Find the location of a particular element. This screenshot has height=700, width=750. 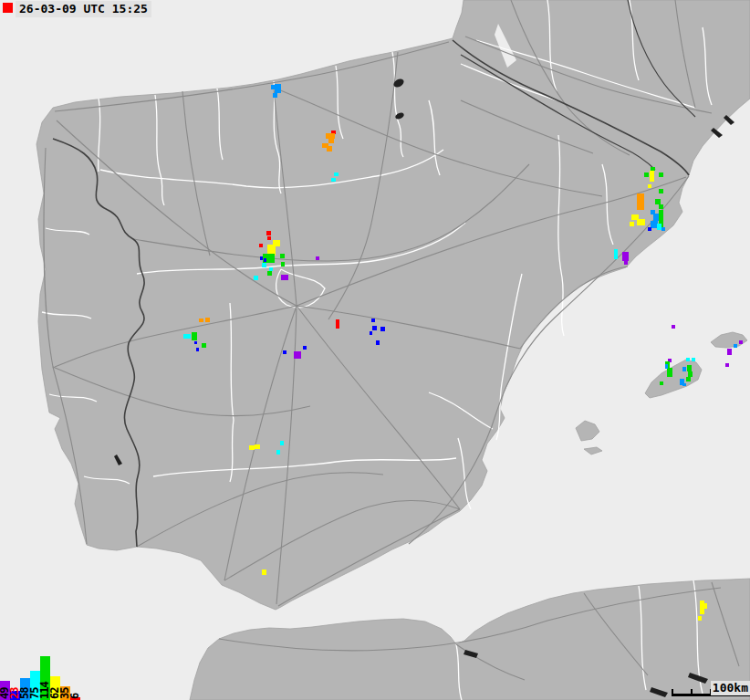

scale-label: 100km is located at coordinates (730, 688).